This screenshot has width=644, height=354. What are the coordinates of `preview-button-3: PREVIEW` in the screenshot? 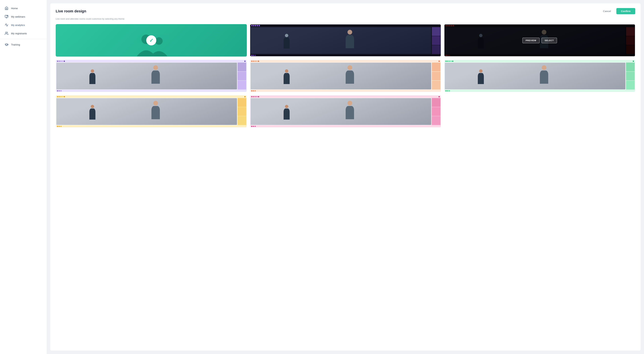 It's located at (531, 40).